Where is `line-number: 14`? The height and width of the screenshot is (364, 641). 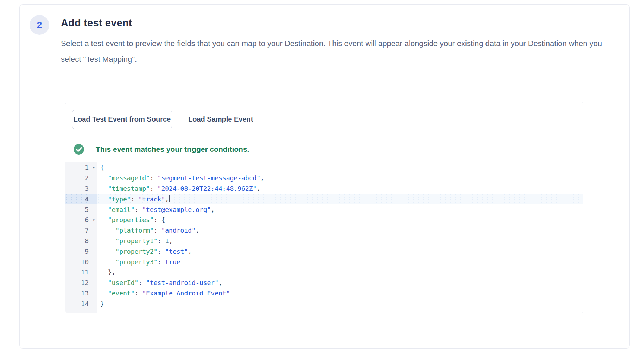
line-number: 14 is located at coordinates (81, 304).